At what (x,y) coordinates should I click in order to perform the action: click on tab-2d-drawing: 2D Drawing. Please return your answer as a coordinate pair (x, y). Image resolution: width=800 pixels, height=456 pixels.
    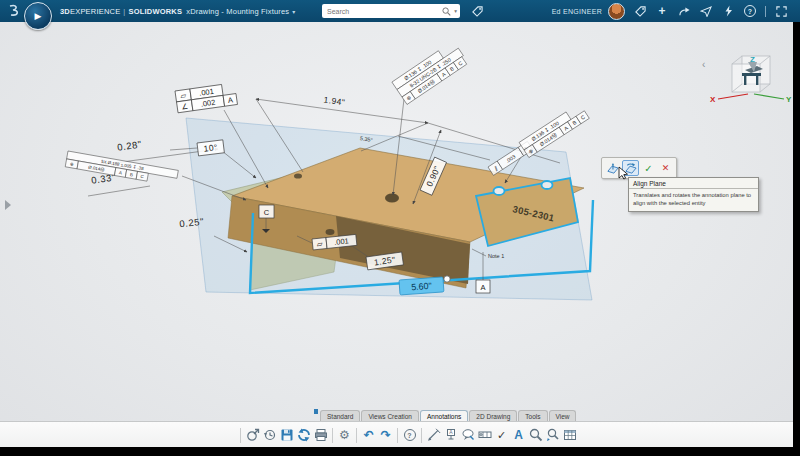
    Looking at the image, I should click on (493, 416).